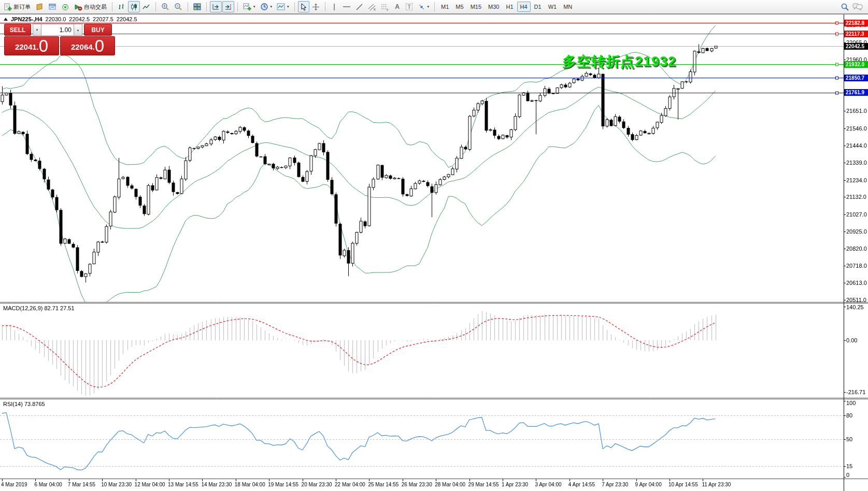 The width and height of the screenshot is (868, 491). I want to click on zoom-in-button, so click(165, 7).